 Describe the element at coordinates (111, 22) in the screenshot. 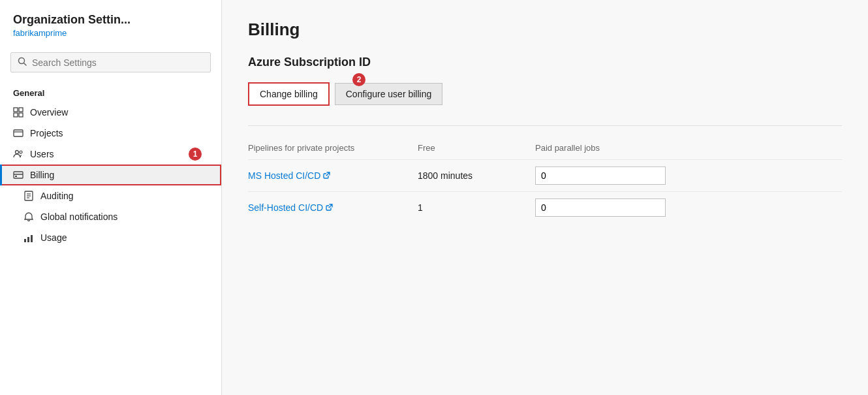

I see `sidebar-header: Organization Settin... fabrikamprime` at that location.